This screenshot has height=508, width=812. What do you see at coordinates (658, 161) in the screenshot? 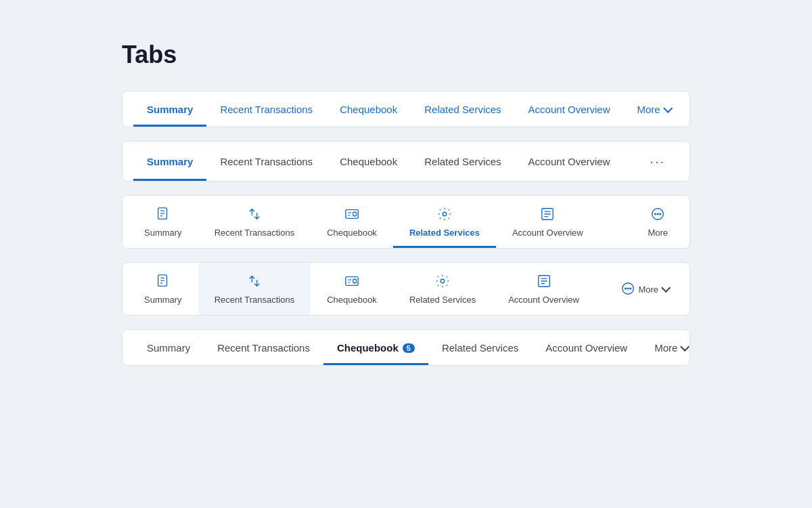
I see `tab-more-2: ···` at bounding box center [658, 161].